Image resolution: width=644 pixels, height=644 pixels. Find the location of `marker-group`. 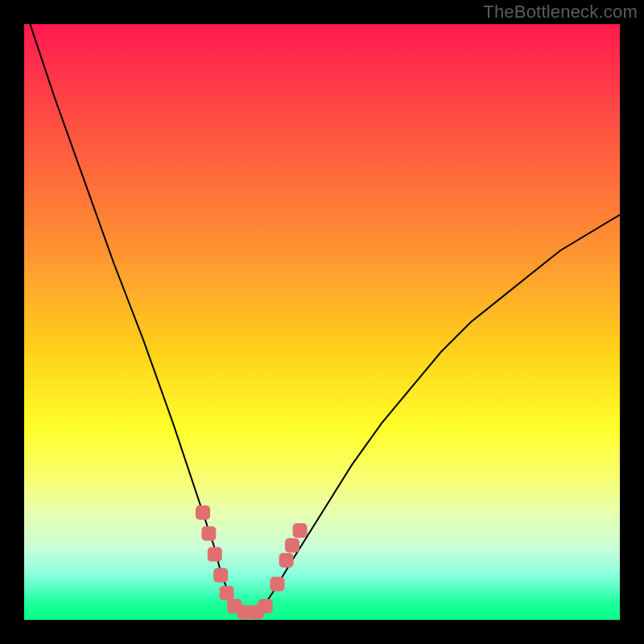

marker-group is located at coordinates (251, 563).